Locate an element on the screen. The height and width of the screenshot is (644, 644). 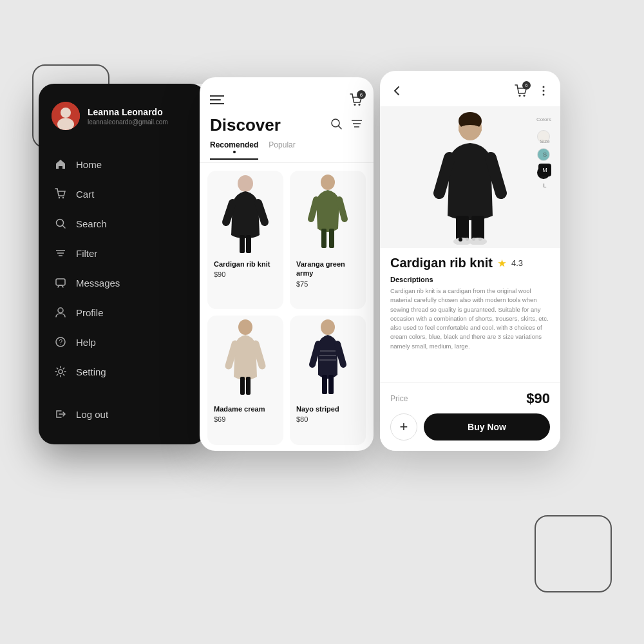
action-row: + Buy Now is located at coordinates (470, 427).